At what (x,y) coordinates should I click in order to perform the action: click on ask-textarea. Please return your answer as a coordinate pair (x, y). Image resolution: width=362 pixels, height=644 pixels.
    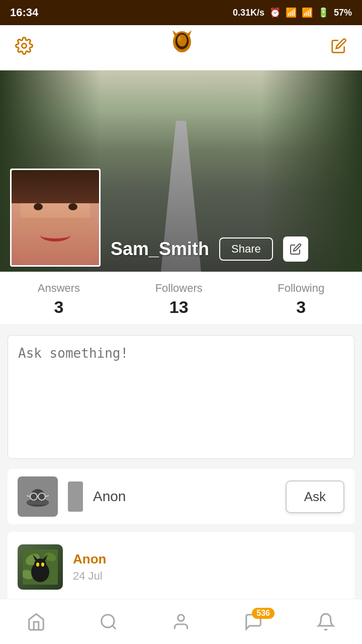
    Looking at the image, I should click on (181, 396).